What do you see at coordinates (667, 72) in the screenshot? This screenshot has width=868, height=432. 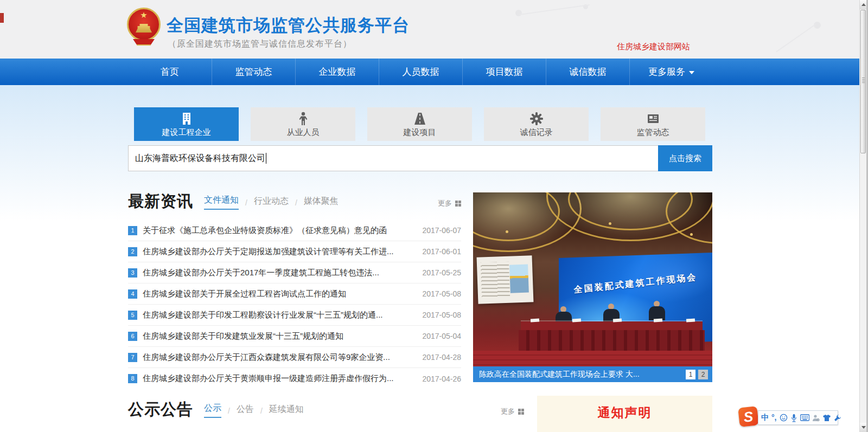 I see `nav-more-label: 更多服务` at bounding box center [667, 72].